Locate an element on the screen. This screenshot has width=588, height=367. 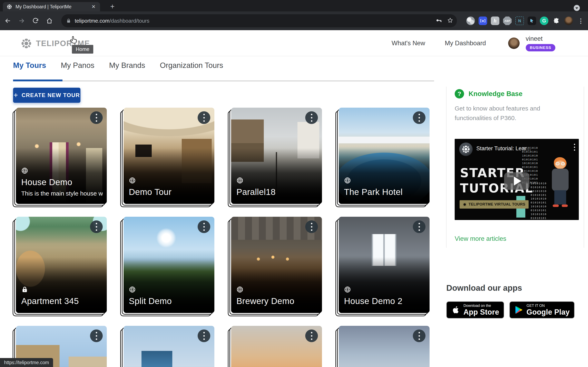
teliportme-globe-icon is located at coordinates (26, 43).